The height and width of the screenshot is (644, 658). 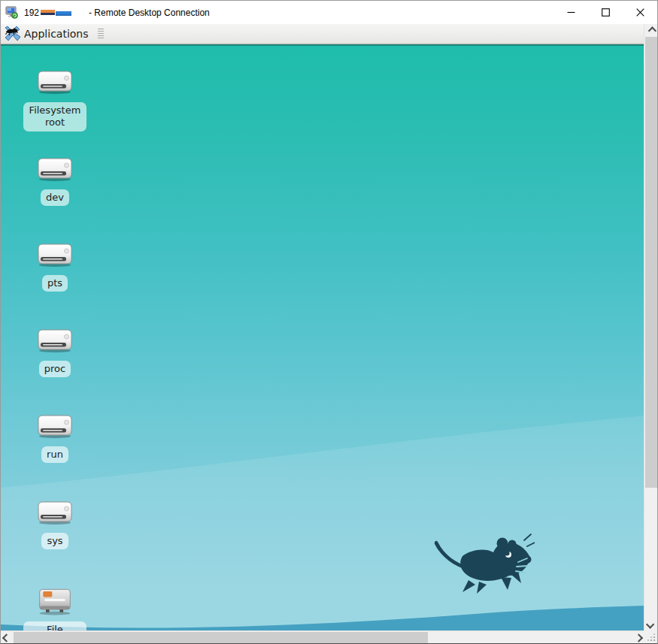 What do you see at coordinates (606, 12) in the screenshot?
I see `maximize-icon` at bounding box center [606, 12].